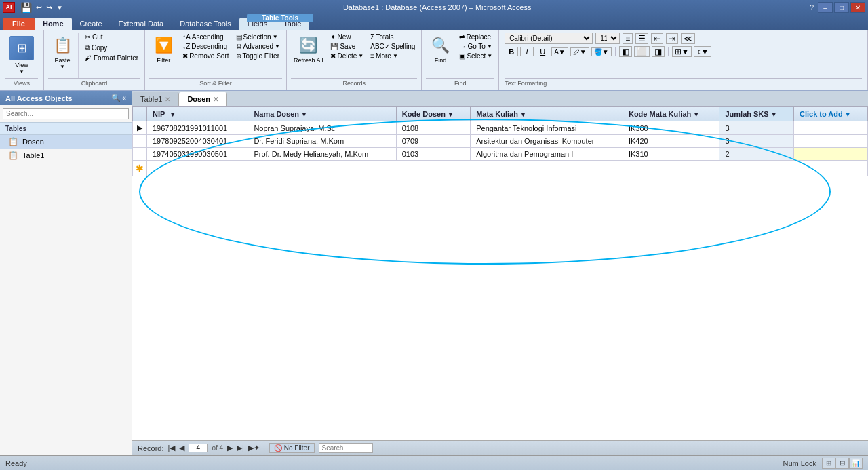 This screenshot has width=868, height=470. I want to click on italic-btn: I, so click(527, 52).